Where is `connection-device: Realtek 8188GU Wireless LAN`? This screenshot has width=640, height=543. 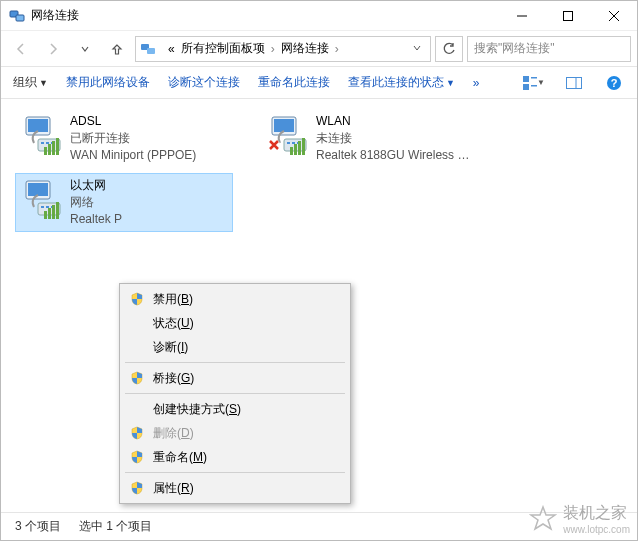
connection-device: Realtek 8188GU Wireless LAN is located at coordinates (395, 156).